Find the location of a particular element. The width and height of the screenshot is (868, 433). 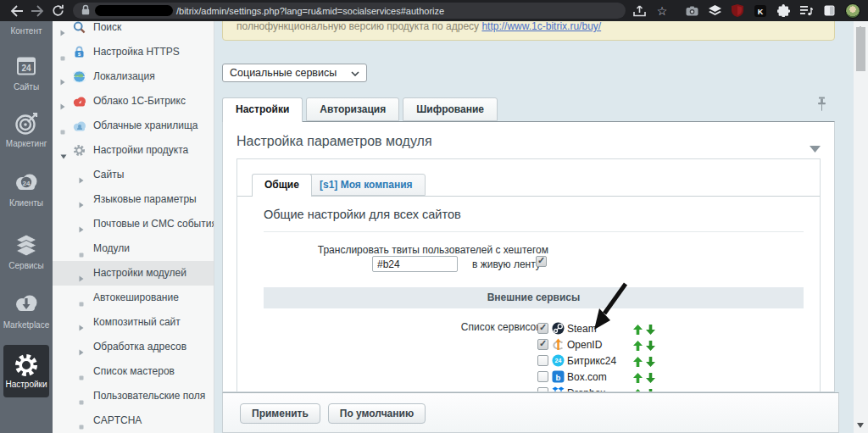

sidebar-item-label: Сайты is located at coordinates (26, 86).